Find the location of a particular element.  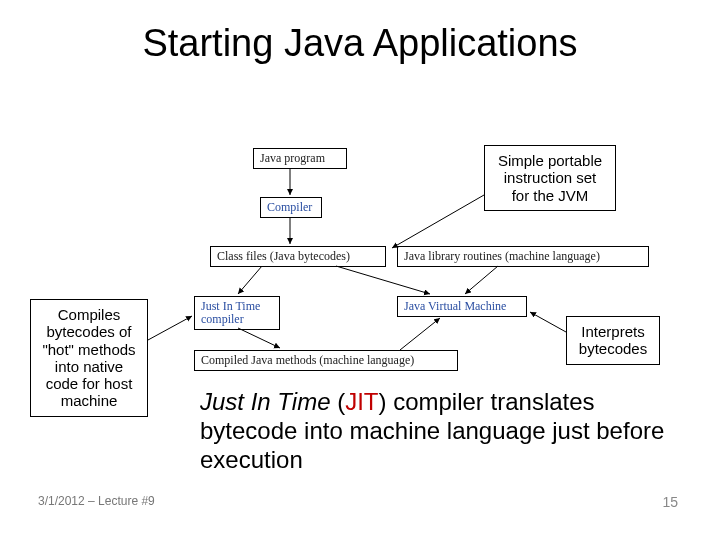

footer-right: 15 is located at coordinates (670, 502).